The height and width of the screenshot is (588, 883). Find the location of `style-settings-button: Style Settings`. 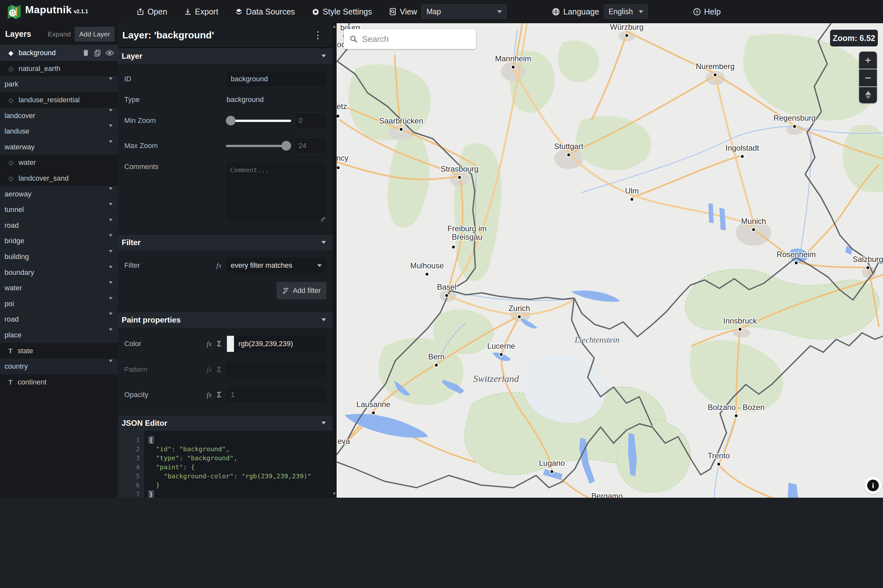

style-settings-button: Style Settings is located at coordinates (342, 12).